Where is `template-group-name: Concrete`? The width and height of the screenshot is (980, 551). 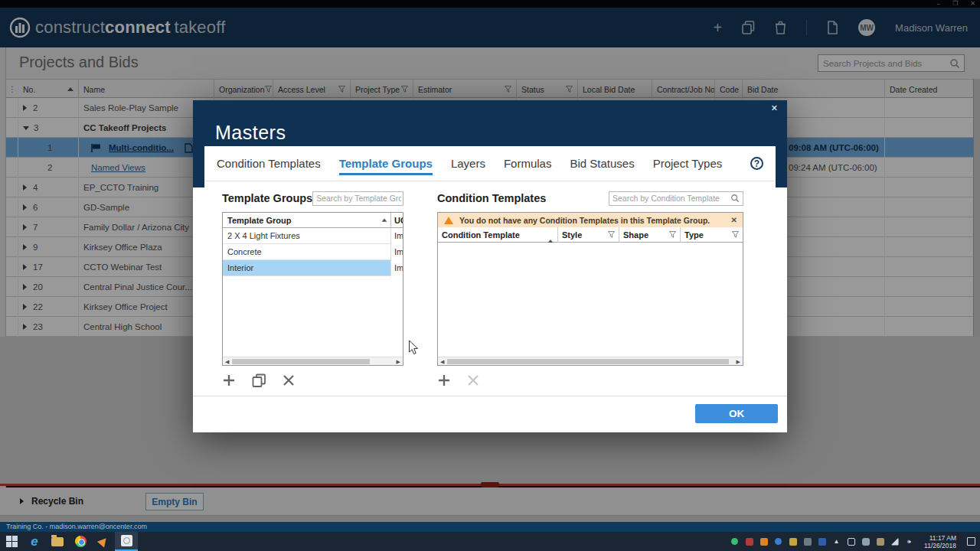 template-group-name: Concrete is located at coordinates (306, 252).